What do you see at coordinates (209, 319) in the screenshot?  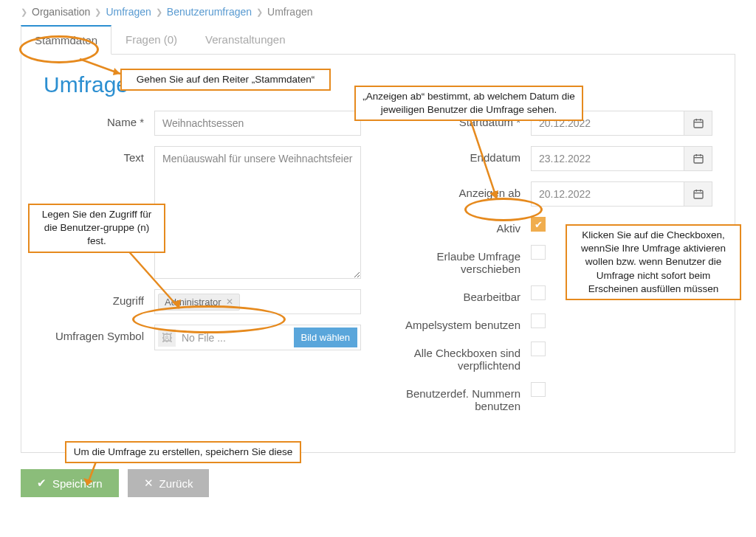 I see `highlight-zugriff` at bounding box center [209, 319].